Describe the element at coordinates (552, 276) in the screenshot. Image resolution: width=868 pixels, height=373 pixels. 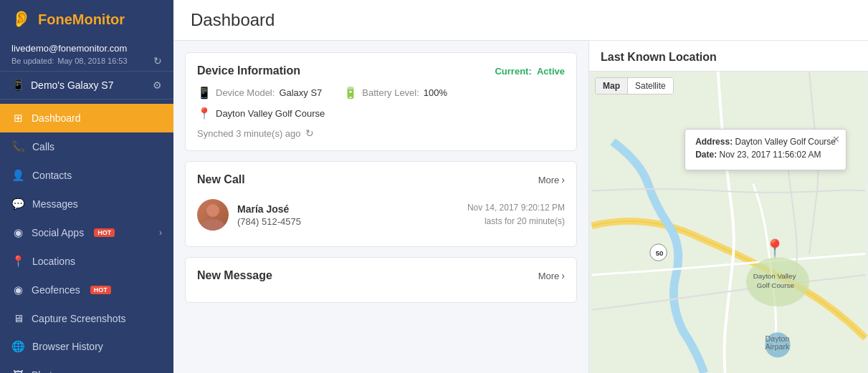
I see `message-more-button: More ›` at that location.